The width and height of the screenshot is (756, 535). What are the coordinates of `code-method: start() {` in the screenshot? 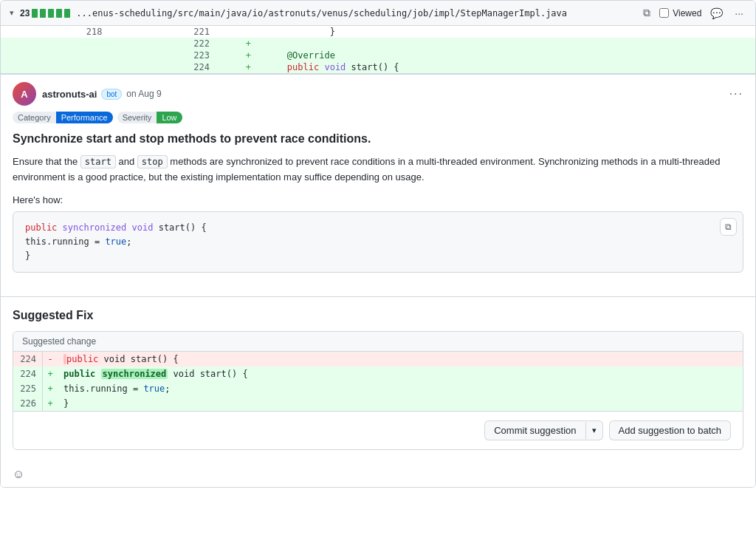 It's located at (179, 228).